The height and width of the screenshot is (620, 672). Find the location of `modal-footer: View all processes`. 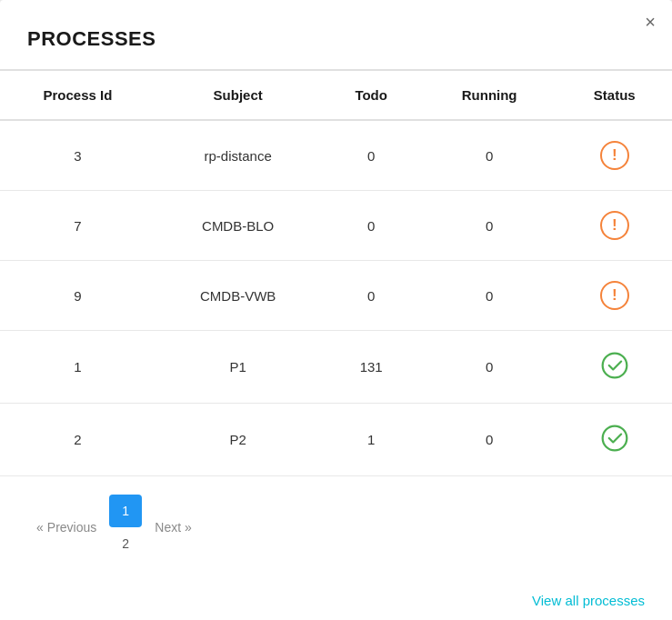

modal-footer: View all processes is located at coordinates (336, 599).